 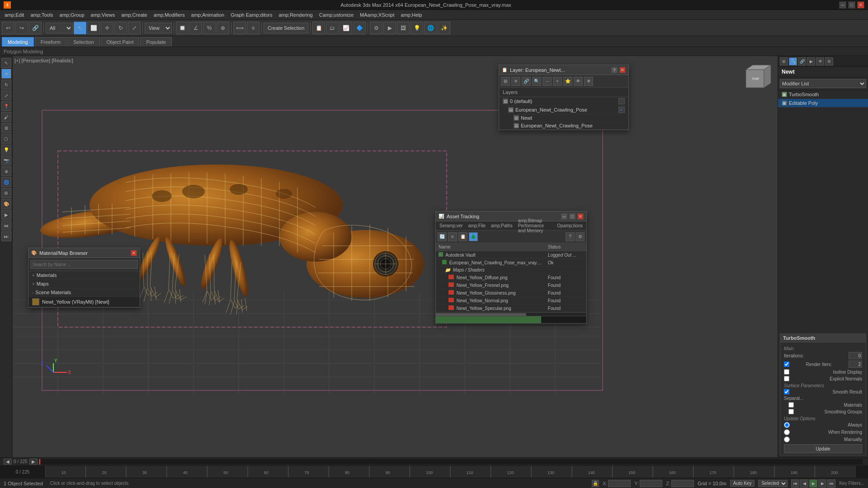 What do you see at coordinates (855, 356) in the screenshot?
I see `ts-iterations-input` at bounding box center [855, 356].